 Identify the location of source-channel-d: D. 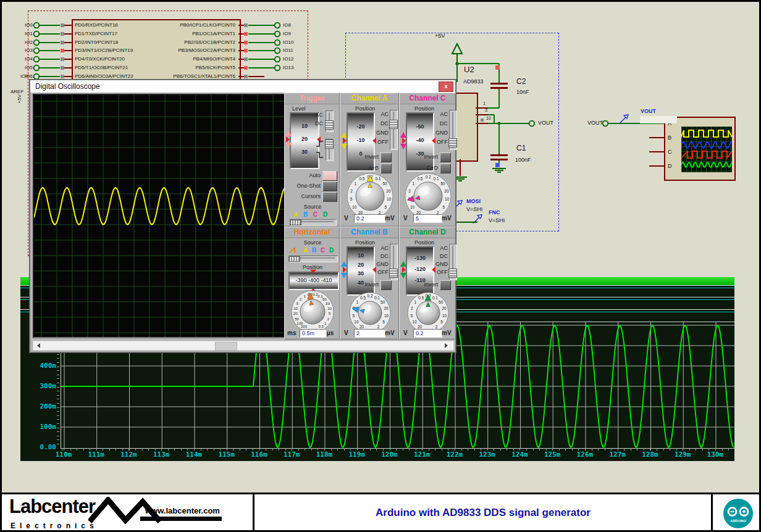
(331, 251).